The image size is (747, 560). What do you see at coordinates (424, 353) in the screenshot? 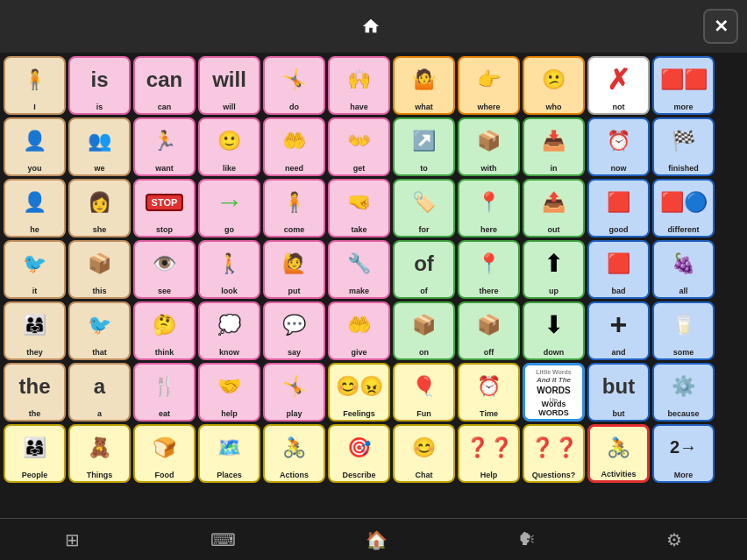
I see `cell-label-on: on` at bounding box center [424, 353].